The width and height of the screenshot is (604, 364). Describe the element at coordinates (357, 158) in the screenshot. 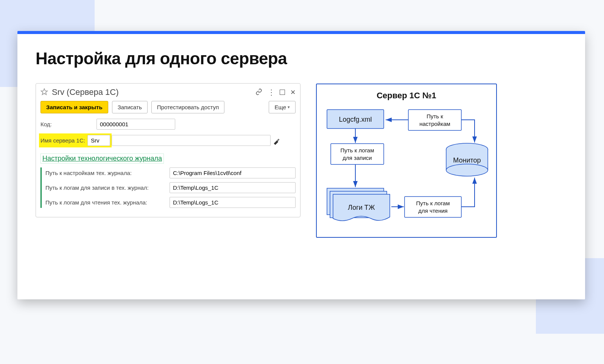

I see `svg-text: для записи` at that location.